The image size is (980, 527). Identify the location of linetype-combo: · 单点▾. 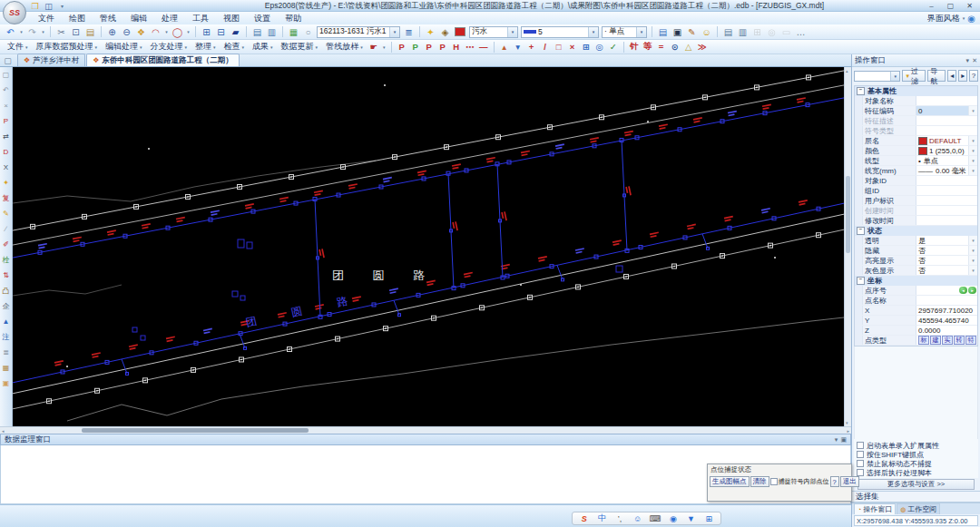
(624, 33).